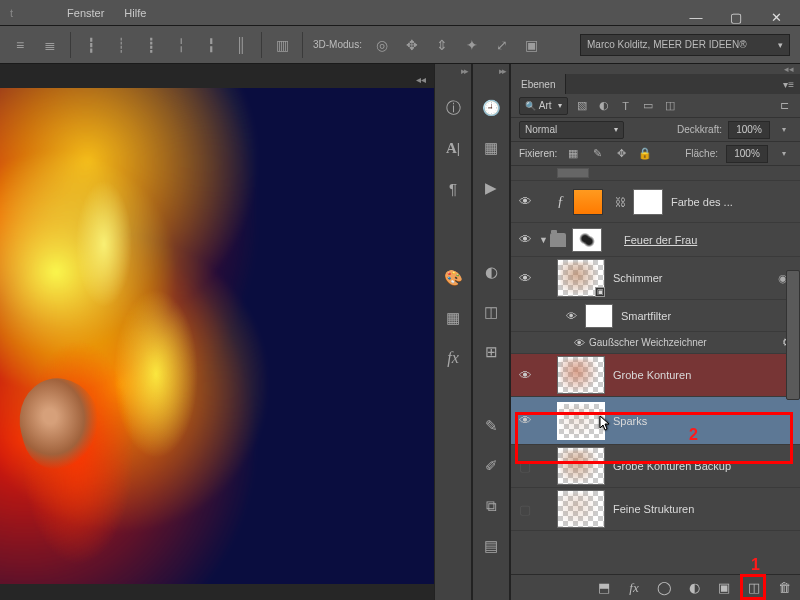 This screenshot has height=600, width=800. I want to click on play-icon: ▶, so click(491, 188).